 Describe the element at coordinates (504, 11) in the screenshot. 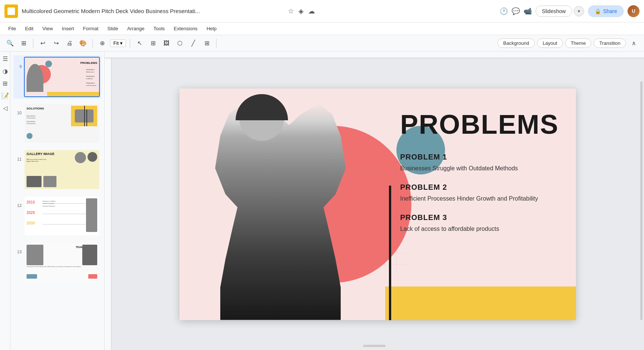

I see `history-icon: 🕐` at that location.